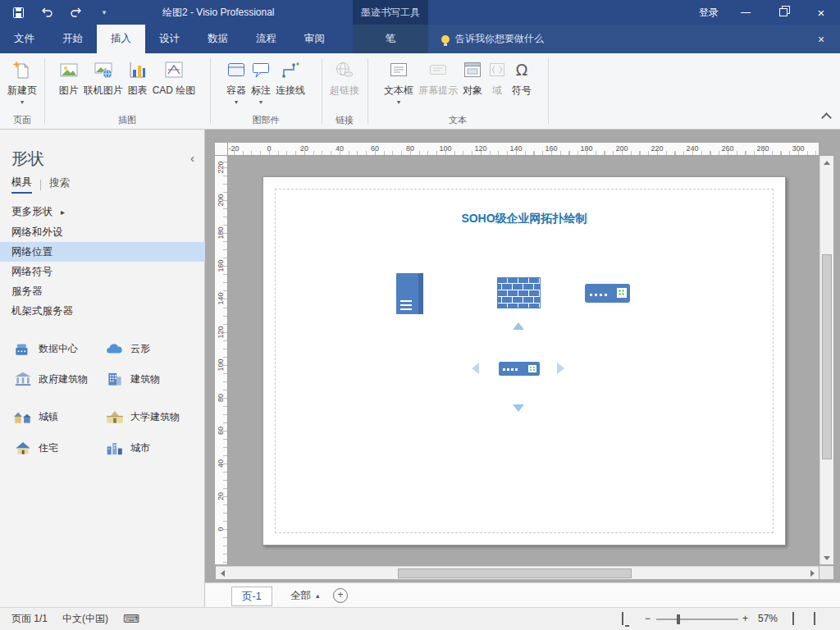 The width and height of the screenshot is (840, 630). Describe the element at coordinates (515, 573) in the screenshot. I see `horizontal-scroll-thumb` at that location.